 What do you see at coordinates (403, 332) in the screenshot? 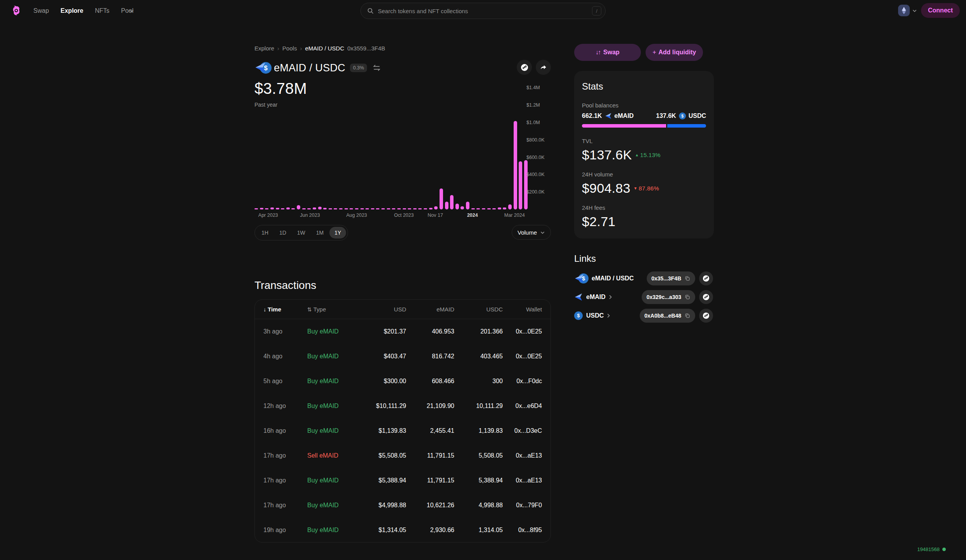
I see `transaction-row: 3h agoBuy eMAID$201.37406.953201.3660x..…` at bounding box center [403, 332].